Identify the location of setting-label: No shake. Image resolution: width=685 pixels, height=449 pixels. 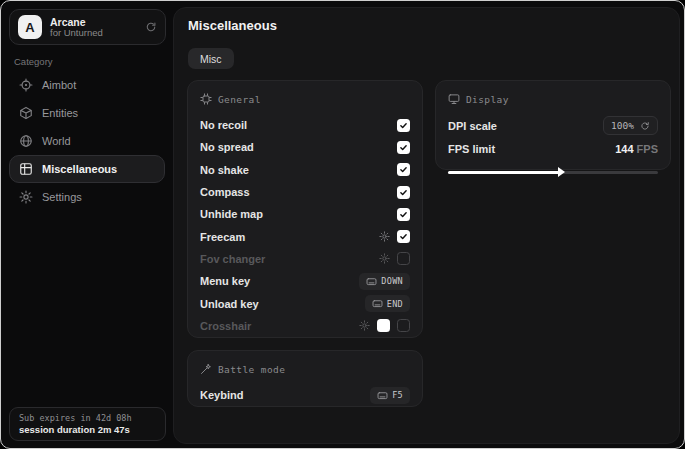
(224, 170).